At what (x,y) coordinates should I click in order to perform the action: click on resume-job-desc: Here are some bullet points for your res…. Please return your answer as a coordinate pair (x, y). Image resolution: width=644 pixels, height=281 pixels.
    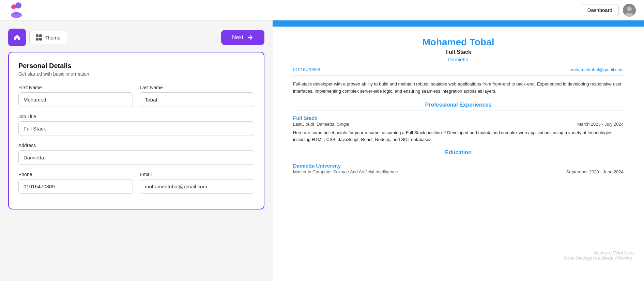
    Looking at the image, I should click on (458, 137).